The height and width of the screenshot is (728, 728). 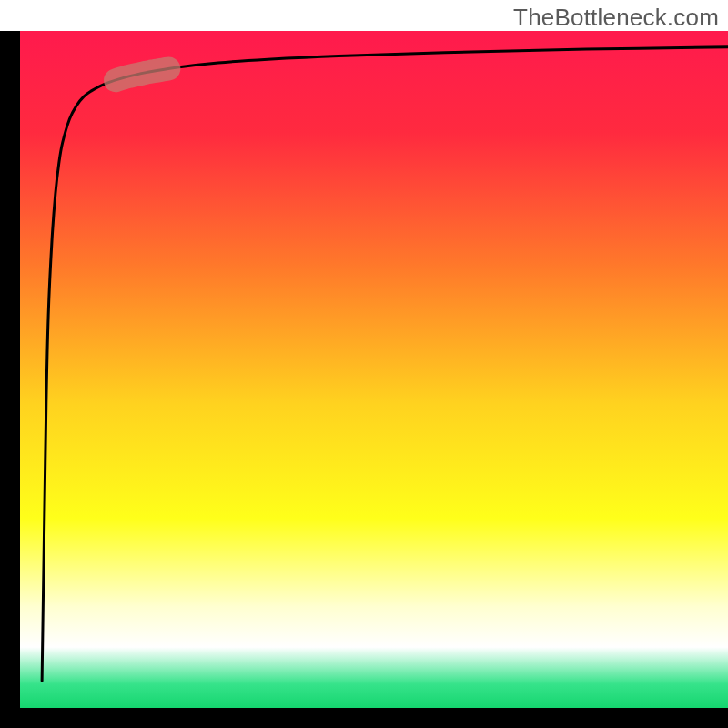 What do you see at coordinates (10, 379) in the screenshot?
I see `y-axis` at bounding box center [10, 379].